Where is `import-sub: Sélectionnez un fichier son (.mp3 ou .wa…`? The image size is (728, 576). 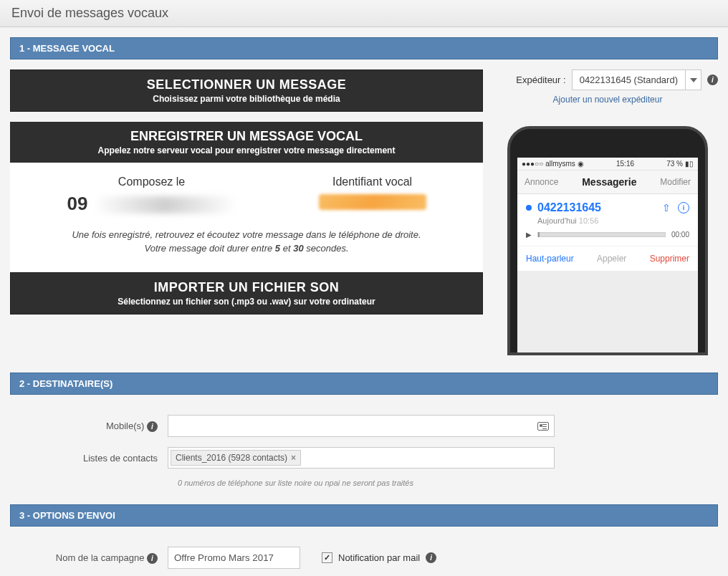
import-sub: Sélectionnez un fichier son (.mp3 ou .wa… is located at coordinates (246, 302).